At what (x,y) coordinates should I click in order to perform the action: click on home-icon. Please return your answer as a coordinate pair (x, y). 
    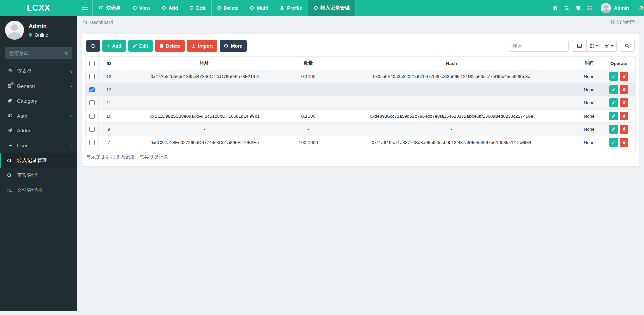
    Looking at the image, I should click on (555, 8).